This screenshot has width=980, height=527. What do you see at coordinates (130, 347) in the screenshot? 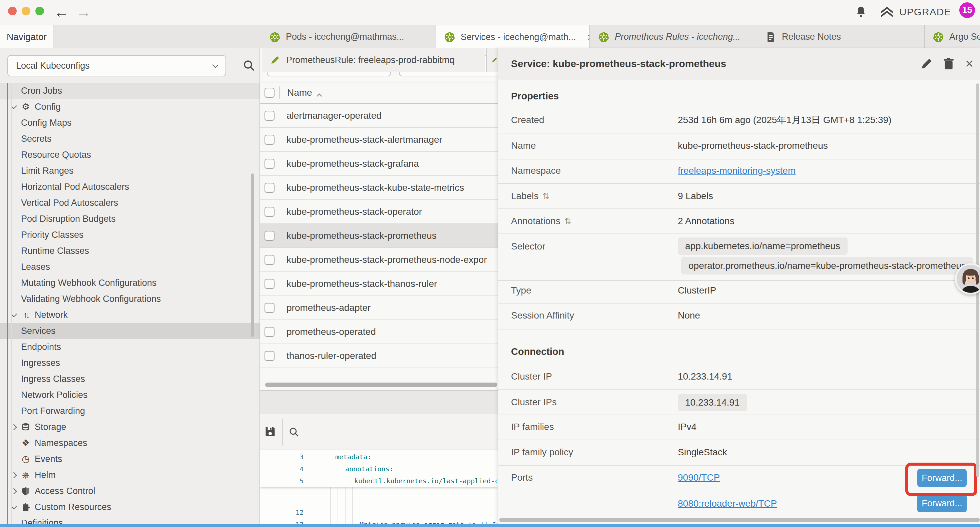
I see `sidebar-item-endpoints: Endpoints` at bounding box center [130, 347].